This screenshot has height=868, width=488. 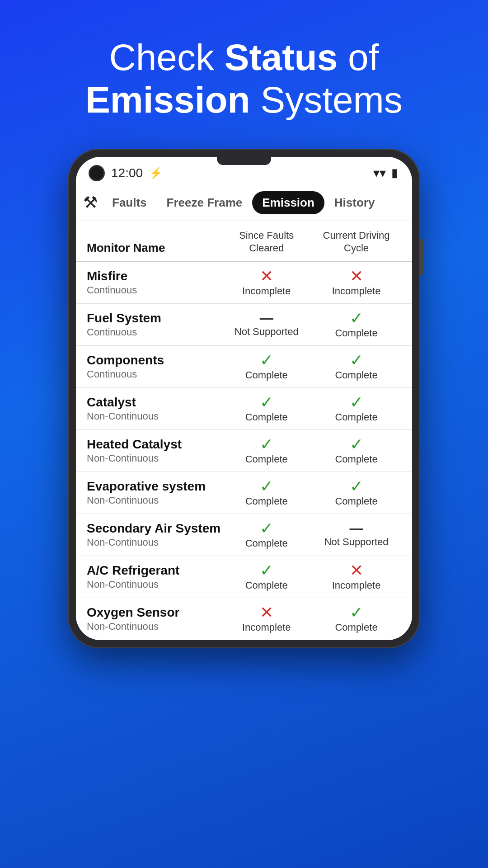 I want to click on row-name: Fuel System Continuous, so click(x=154, y=325).